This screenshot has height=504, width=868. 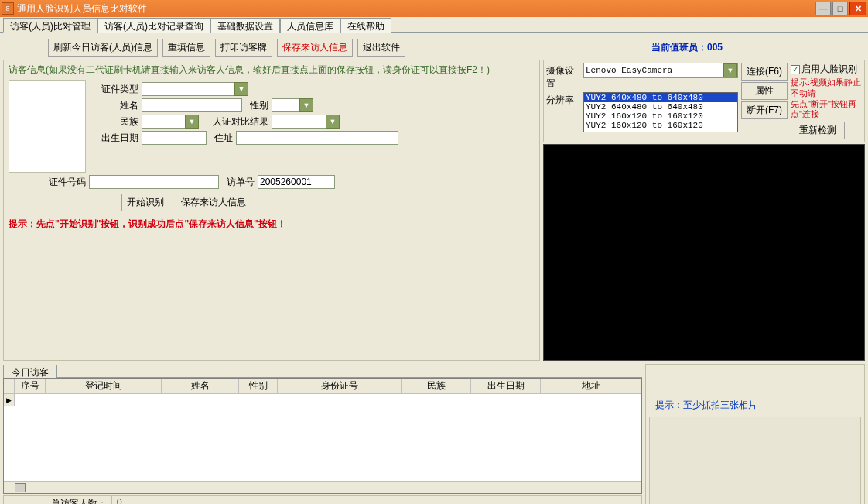 I want to click on gender-input, so click(x=285, y=105).